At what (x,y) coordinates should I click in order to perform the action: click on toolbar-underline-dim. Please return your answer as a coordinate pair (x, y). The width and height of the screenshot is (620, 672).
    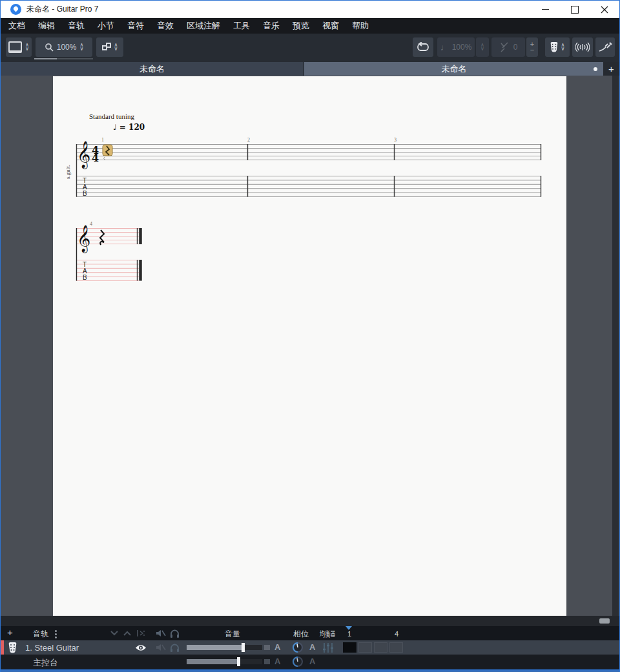
    Looking at the image, I should click on (75, 59).